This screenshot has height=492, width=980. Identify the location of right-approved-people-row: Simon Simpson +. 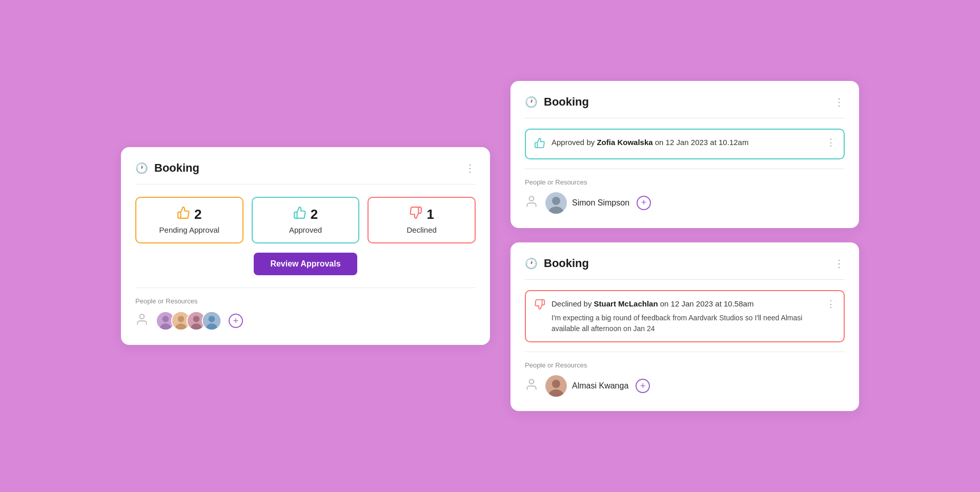
(685, 203).